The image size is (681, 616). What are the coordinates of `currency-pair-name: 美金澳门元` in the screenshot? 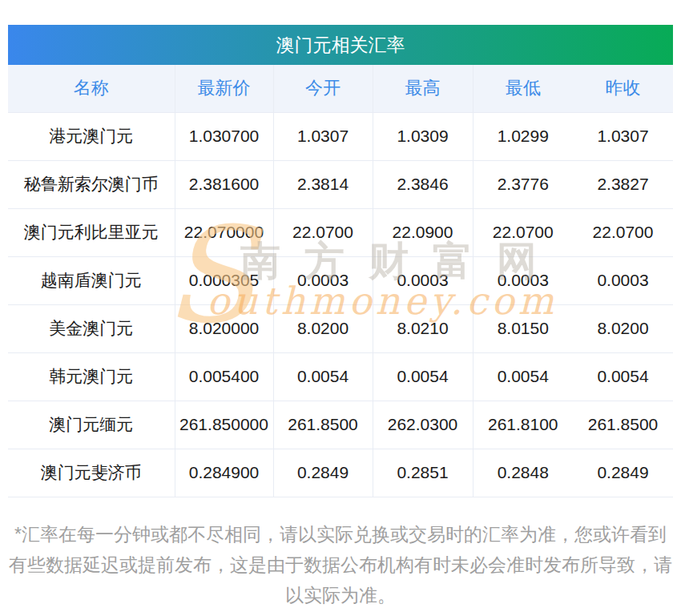 It's located at (91, 328).